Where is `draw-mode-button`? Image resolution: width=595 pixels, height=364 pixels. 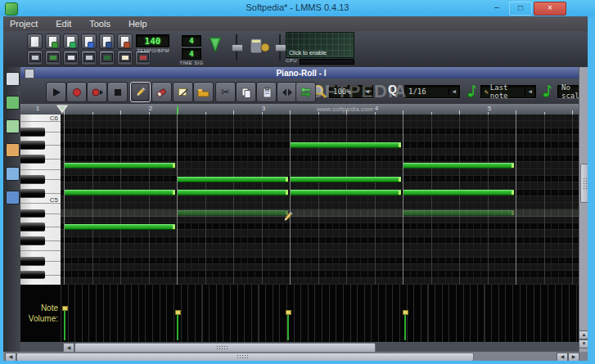 draw-mode-button is located at coordinates (141, 92).